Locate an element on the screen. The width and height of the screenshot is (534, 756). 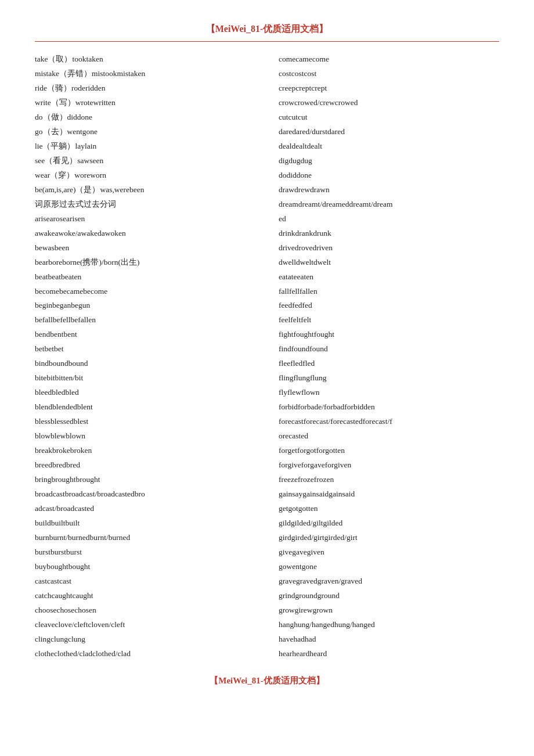
list-item: buildbuiltbuilt is located at coordinates (145, 524).